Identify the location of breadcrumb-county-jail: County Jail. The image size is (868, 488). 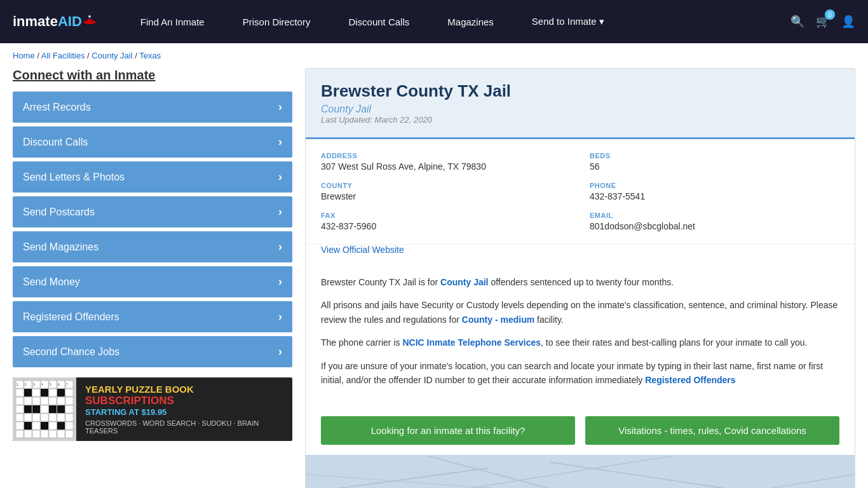
(112, 56).